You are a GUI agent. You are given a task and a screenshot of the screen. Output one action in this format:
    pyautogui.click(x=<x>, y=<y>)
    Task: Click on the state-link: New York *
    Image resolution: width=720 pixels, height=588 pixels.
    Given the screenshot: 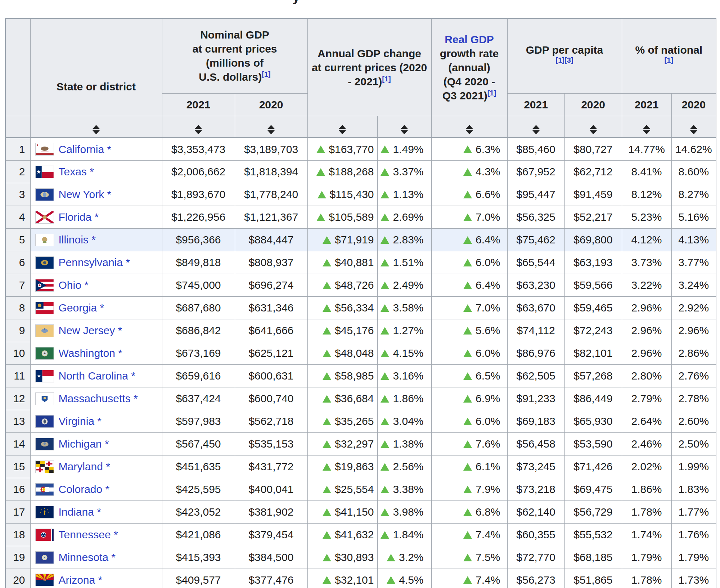 What is the action you would take?
    pyautogui.click(x=85, y=194)
    